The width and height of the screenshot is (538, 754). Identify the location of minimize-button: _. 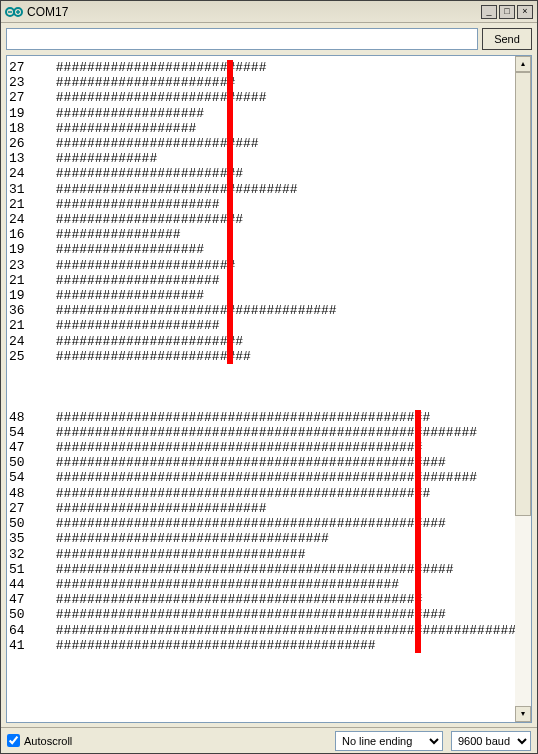
(489, 12).